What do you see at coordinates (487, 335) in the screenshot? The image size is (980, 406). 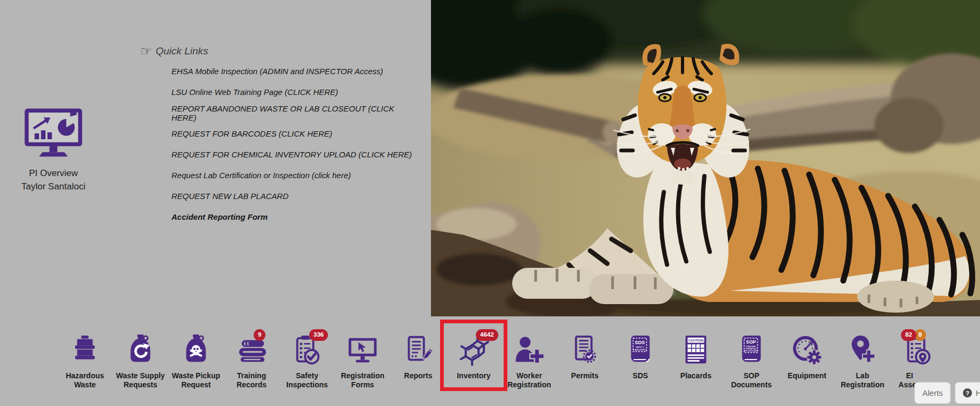 I see `inventory-badge: 4642` at bounding box center [487, 335].